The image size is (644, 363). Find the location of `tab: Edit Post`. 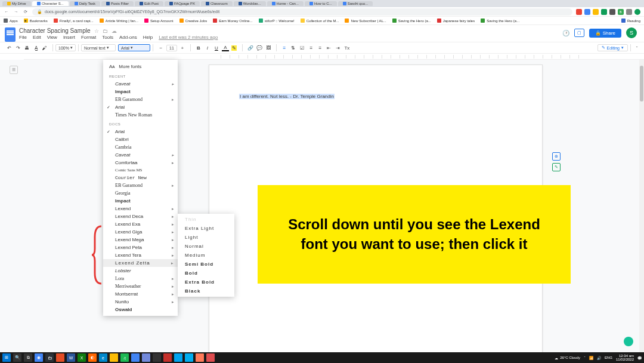

tab: Edit Post is located at coordinates (149, 4).